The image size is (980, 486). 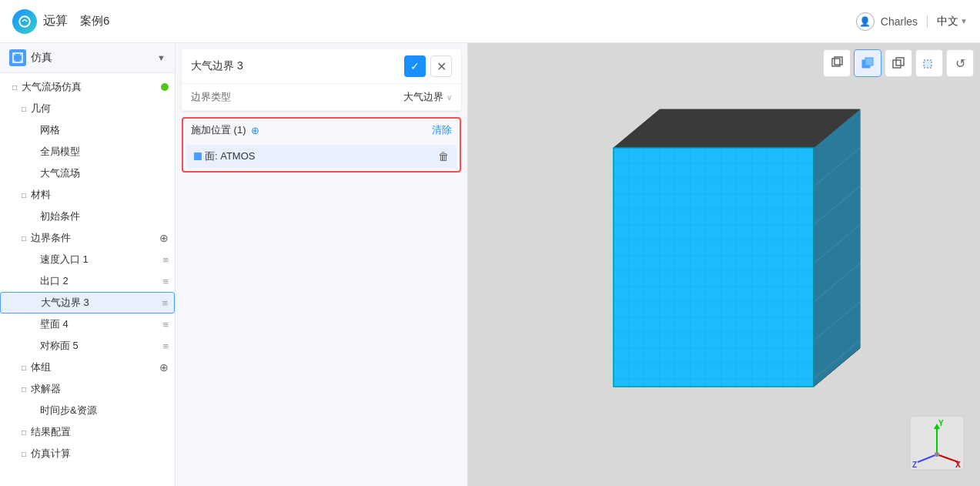 What do you see at coordinates (490, 22) in the screenshot?
I see `topbar: 远算 案例6 👤 Charles 中文 ▼` at bounding box center [490, 22].